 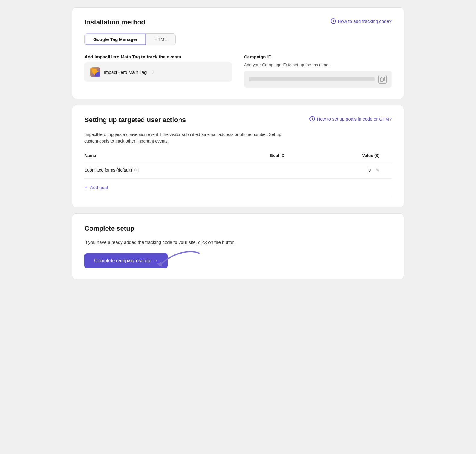 What do you see at coordinates (378, 170) in the screenshot?
I see `edit-icon: ✎` at bounding box center [378, 170].